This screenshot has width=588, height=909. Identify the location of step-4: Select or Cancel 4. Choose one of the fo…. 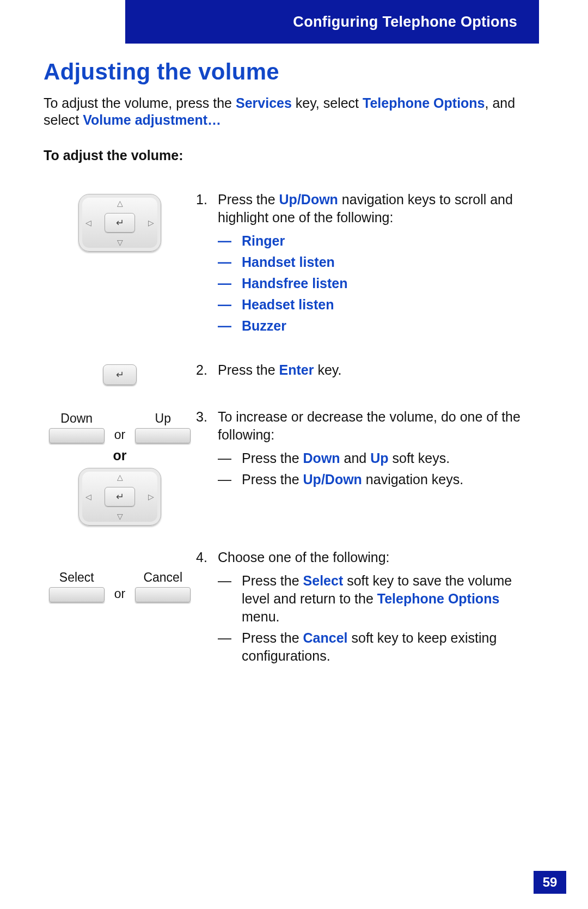
(291, 608).